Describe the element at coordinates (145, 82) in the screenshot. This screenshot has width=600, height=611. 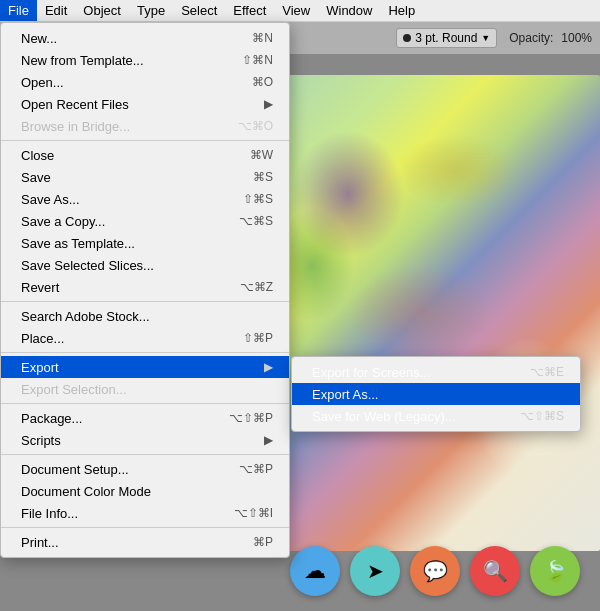
I see `menu-item-open: Open... ⌘O` at that location.